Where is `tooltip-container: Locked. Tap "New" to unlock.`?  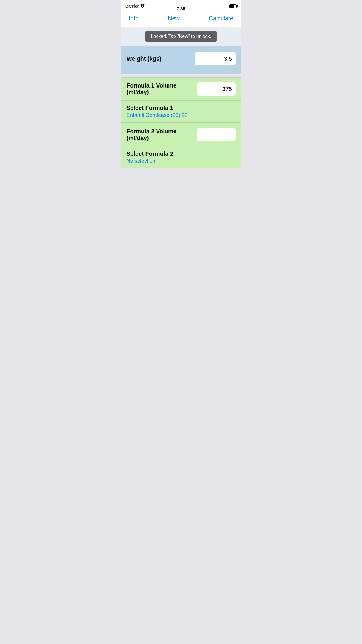 tooltip-container: Locked. Tap "New" to unlock. is located at coordinates (181, 36).